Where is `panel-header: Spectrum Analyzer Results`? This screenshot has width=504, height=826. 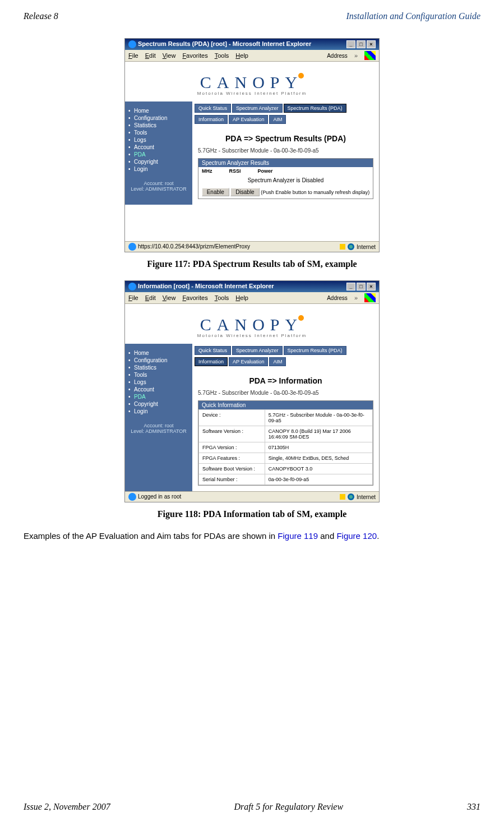
panel-header: Spectrum Analyzer Results is located at coordinates (286, 163).